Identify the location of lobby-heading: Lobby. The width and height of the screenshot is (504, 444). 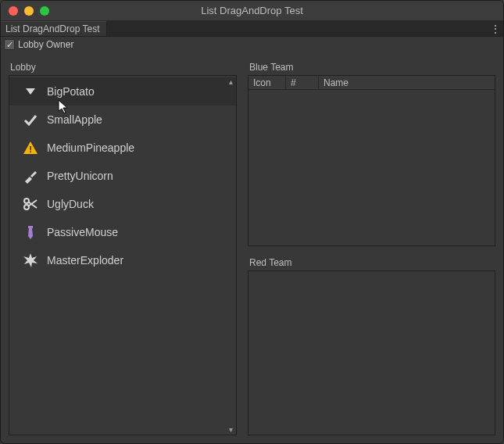
(123, 67).